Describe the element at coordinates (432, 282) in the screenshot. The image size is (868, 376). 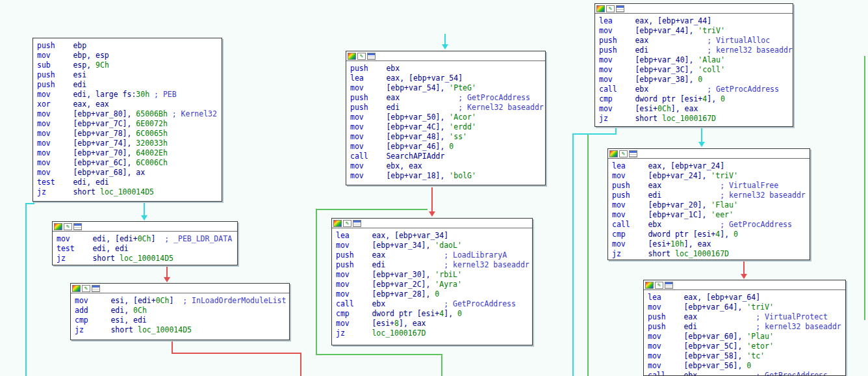
I see `graph-node-loadlibrarya: ✎lea eax, [ebp+var_34]mov [ebp+var_34], …` at that location.